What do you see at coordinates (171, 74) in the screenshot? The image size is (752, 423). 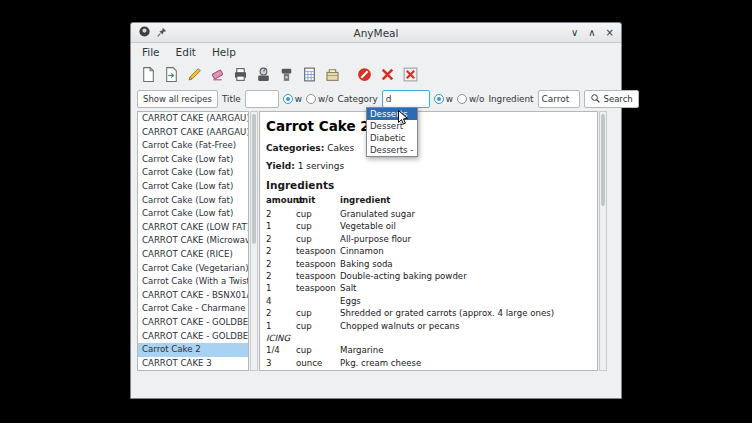 I see `import-recipe-icon` at bounding box center [171, 74].